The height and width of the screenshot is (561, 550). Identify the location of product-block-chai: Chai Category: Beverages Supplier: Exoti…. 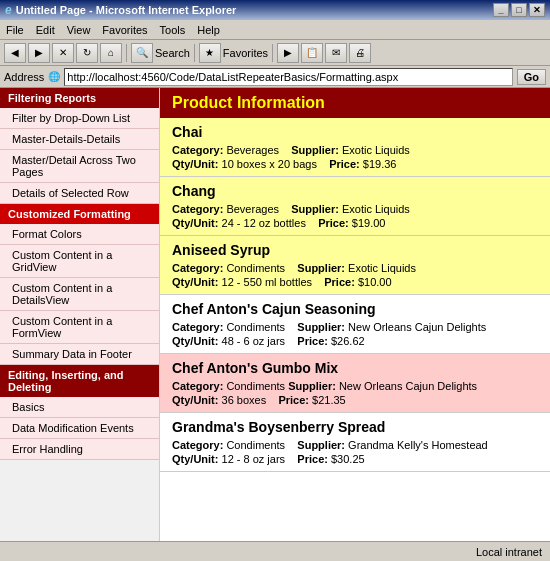
(355, 148).